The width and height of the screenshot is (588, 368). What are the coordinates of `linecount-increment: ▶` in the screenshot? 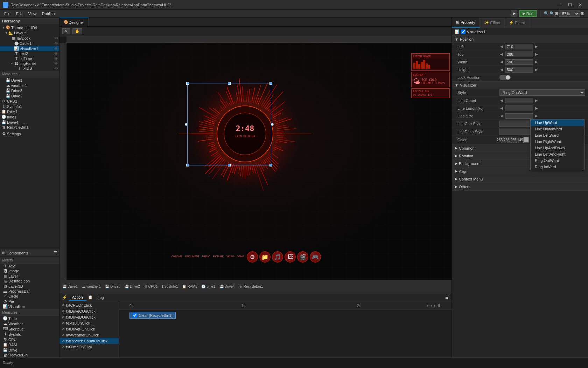 It's located at (537, 100).